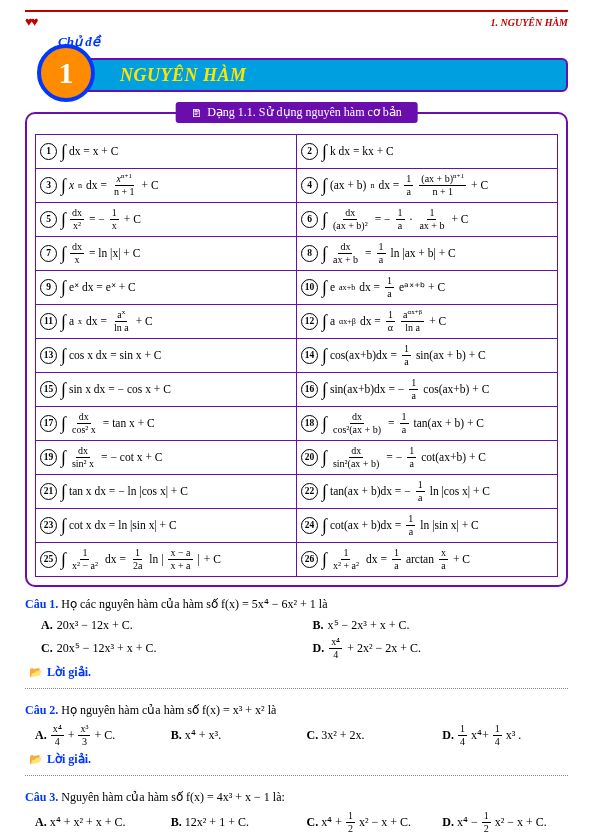 The width and height of the screenshot is (593, 837). Describe the element at coordinates (500, 822) in the screenshot. I see `q3-option-d: D.x⁴ − 12x² − x + C.` at that location.